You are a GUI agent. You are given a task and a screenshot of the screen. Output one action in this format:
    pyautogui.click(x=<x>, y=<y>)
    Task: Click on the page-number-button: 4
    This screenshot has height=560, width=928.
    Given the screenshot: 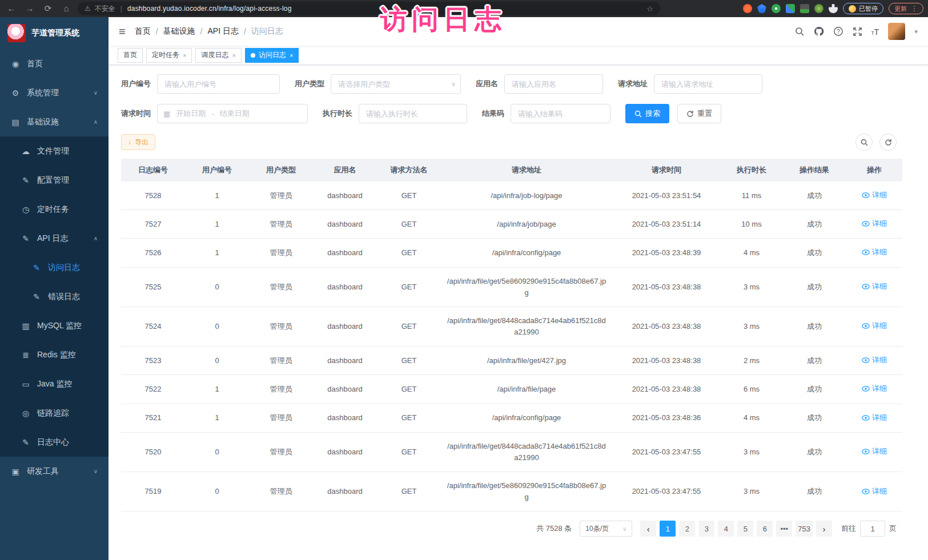 What is the action you would take?
    pyautogui.click(x=726, y=529)
    